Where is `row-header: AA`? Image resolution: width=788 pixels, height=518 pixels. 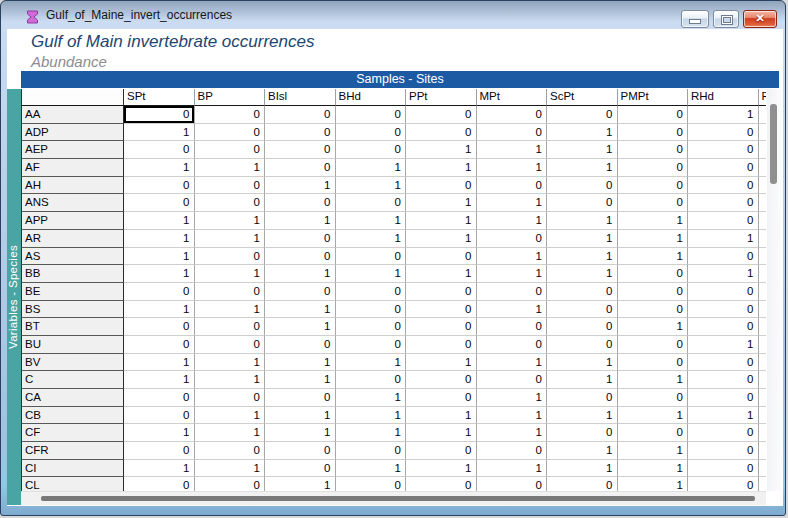 row-header: AA is located at coordinates (72, 115).